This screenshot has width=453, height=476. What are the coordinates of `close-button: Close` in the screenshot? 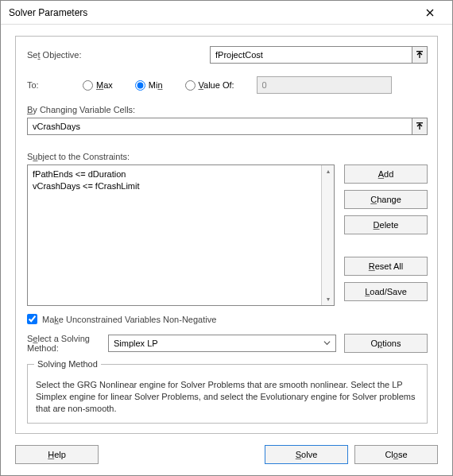 It's located at (396, 455).